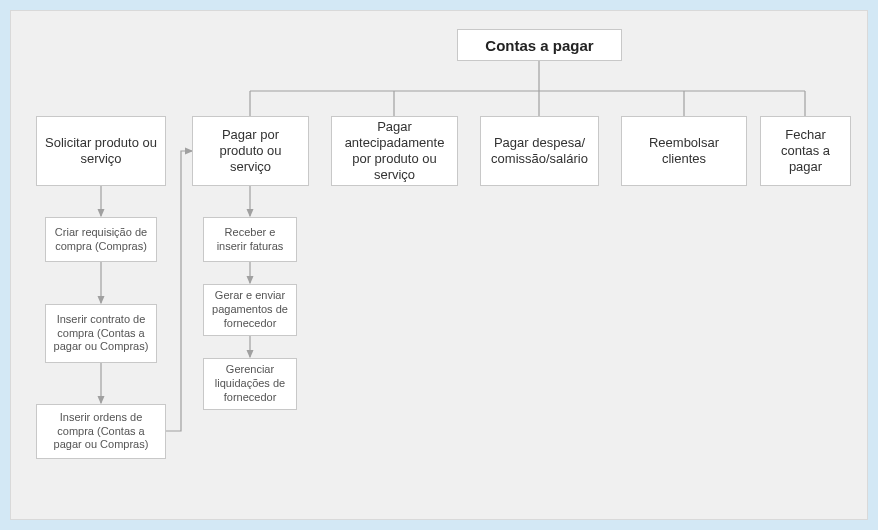 Image resolution: width=878 pixels, height=530 pixels. What do you see at coordinates (250, 310) in the screenshot?
I see `col2-step2: Gerar e enviar pagamentos de fornecedor` at bounding box center [250, 310].